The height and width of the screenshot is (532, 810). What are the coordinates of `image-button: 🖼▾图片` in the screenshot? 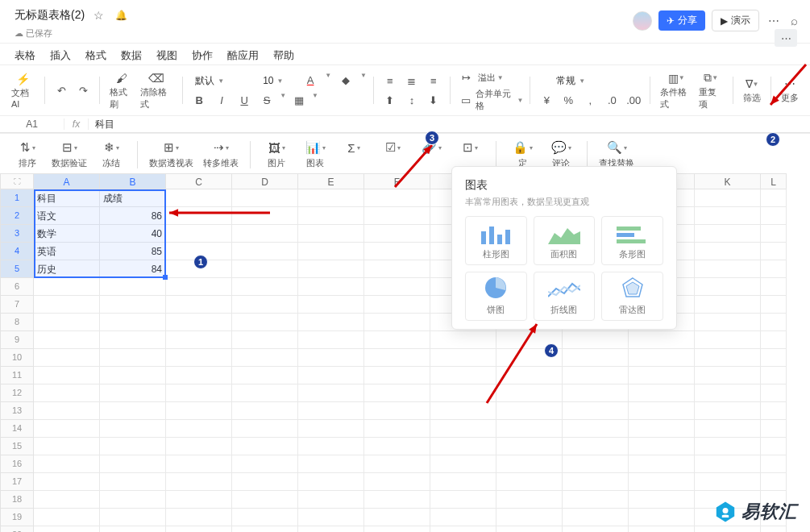 It's located at (276, 155).